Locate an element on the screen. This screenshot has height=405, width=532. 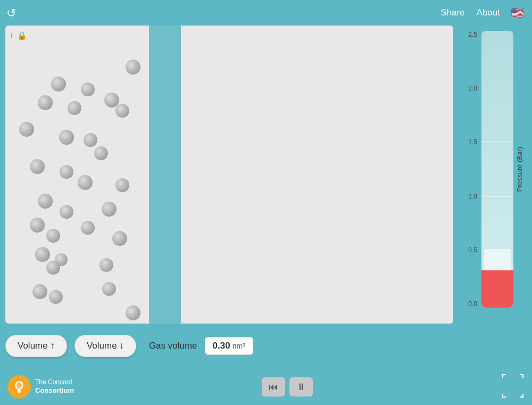
gauge-scale-1_0: 1.0 is located at coordinates (472, 196).